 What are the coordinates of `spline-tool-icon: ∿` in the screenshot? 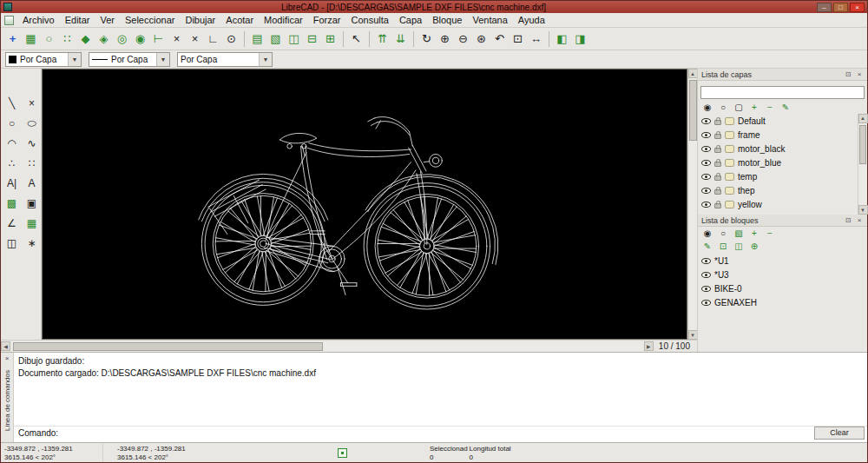 It's located at (31, 142).